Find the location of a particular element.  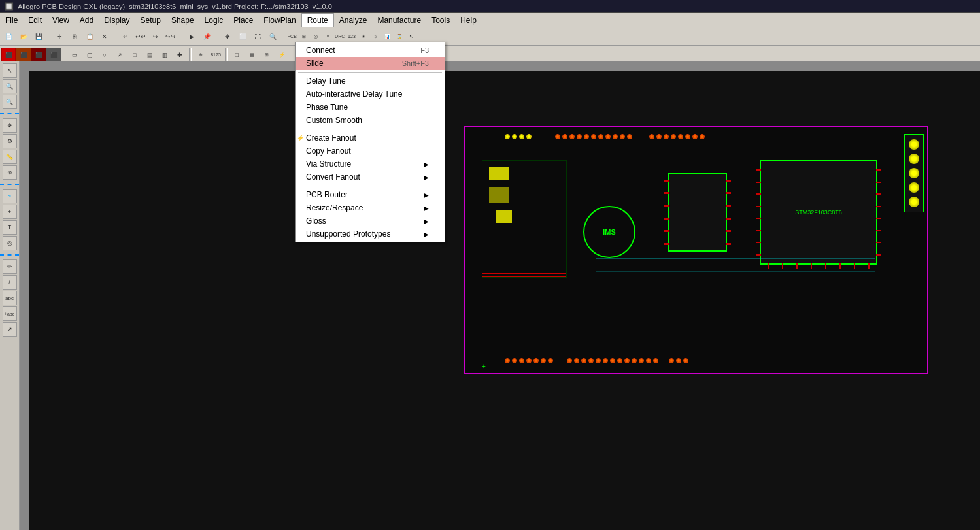

menu-bar: File Edit View Add Display Setup Shape L… is located at coordinates (490, 20).